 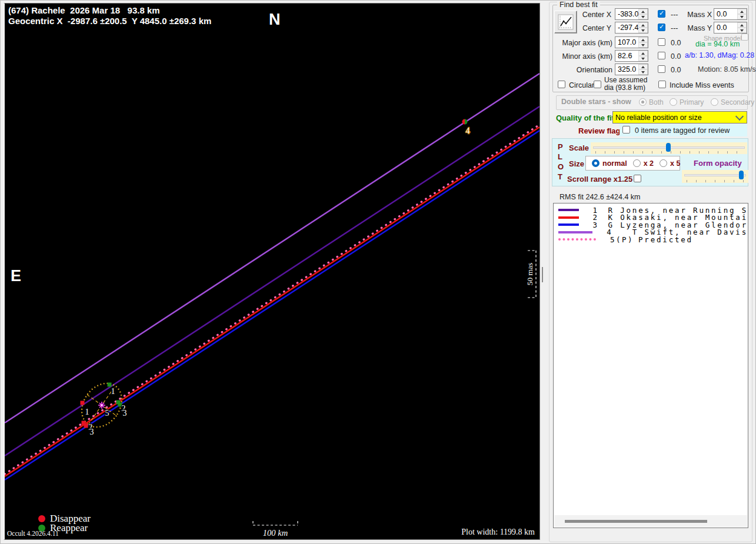 I want to click on mass-y-label: Mass Y, so click(x=699, y=28).